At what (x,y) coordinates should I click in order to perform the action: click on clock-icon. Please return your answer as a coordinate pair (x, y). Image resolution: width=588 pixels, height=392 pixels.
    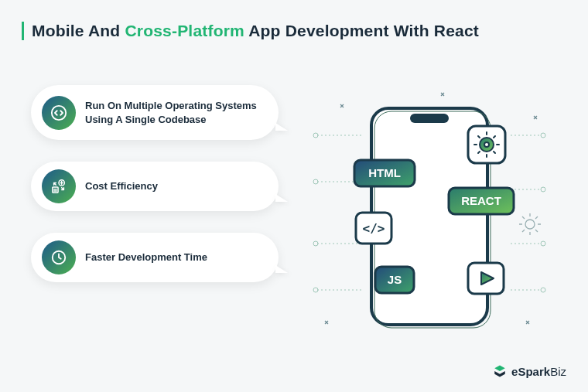
    Looking at the image, I should click on (59, 257).